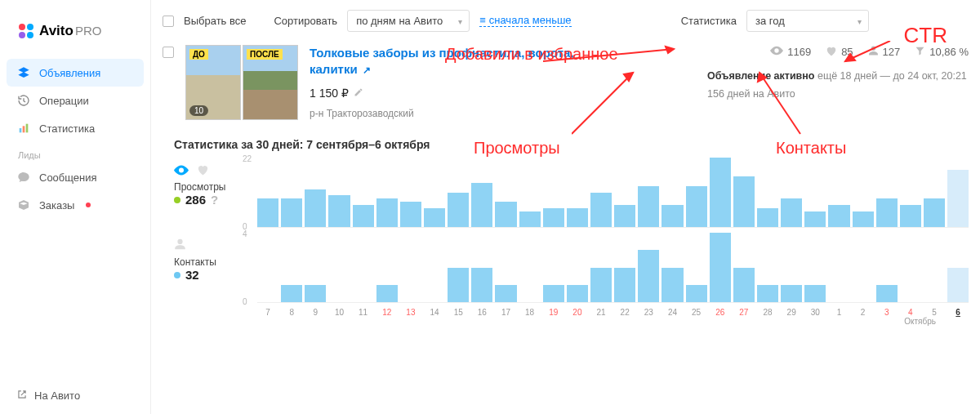 This screenshot has width=980, height=414. Describe the element at coordinates (920, 52) in the screenshot. I see `funnel-icon` at that location.